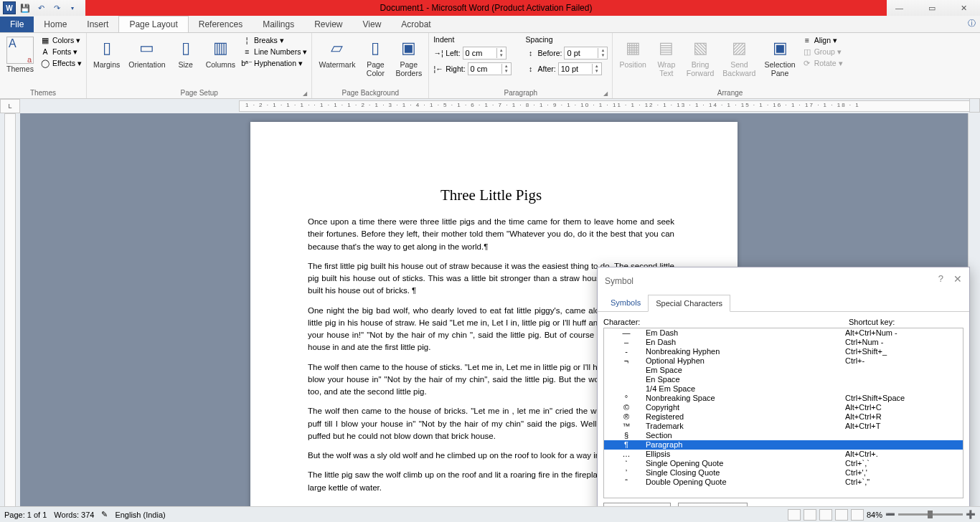 This screenshot has width=980, height=522. Describe the element at coordinates (783, 370) in the screenshot. I see `list-item: Em Space` at that location.